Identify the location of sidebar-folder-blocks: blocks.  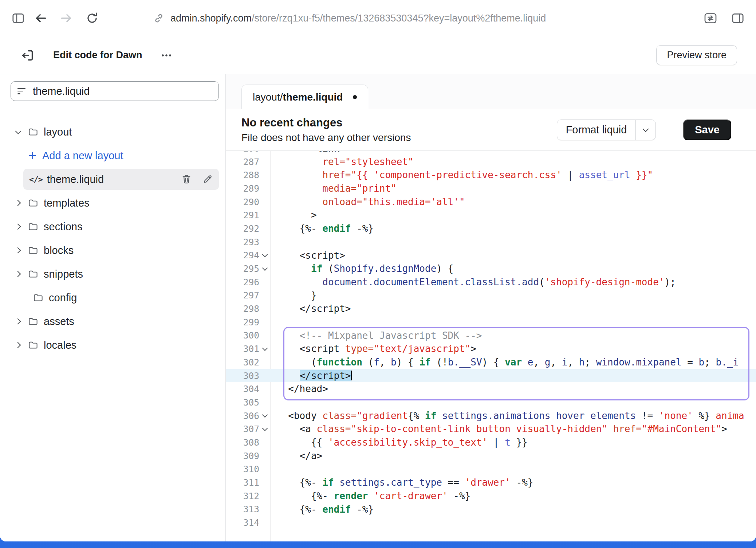
(113, 250).